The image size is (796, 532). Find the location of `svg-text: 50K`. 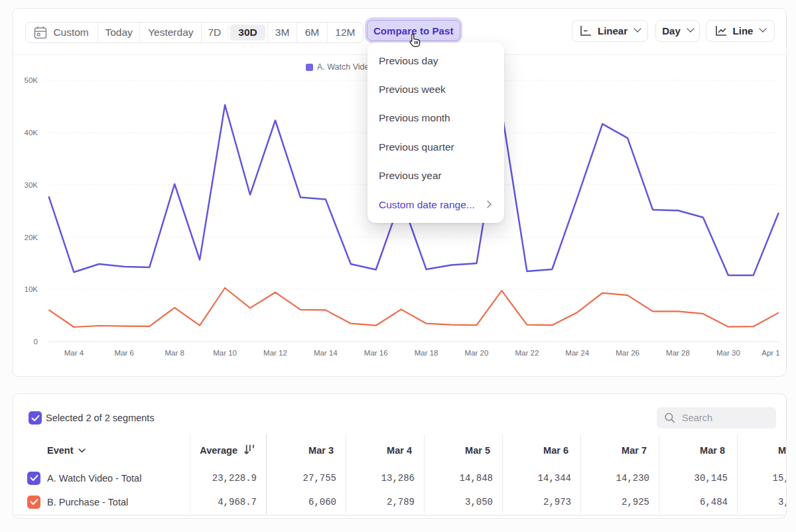

svg-text: 50K is located at coordinates (32, 80).